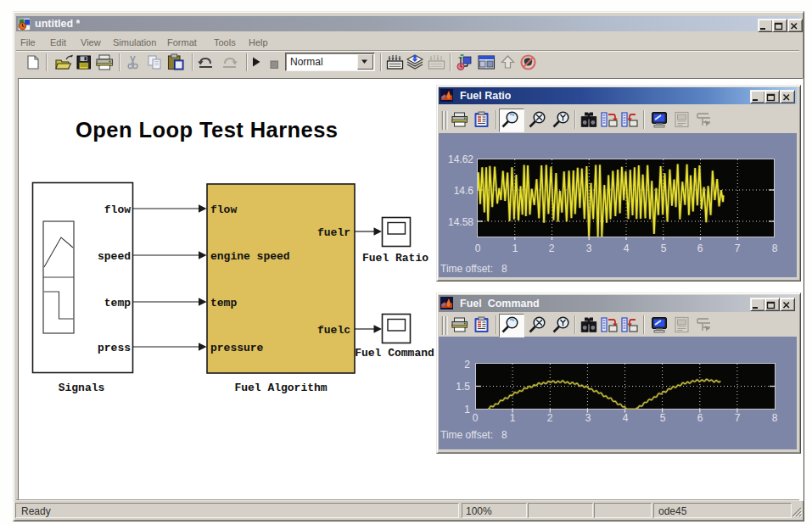 The image size is (812, 524). Describe the element at coordinates (250, 256) in the screenshot. I see `svg-text: engine speed` at that location.